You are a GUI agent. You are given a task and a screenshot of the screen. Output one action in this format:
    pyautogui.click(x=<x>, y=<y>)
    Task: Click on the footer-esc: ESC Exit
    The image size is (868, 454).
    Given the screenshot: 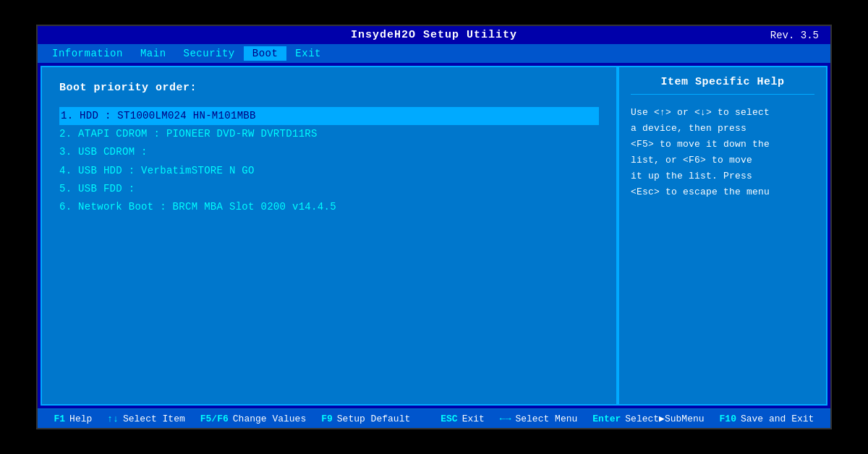 What is the action you would take?
    pyautogui.click(x=463, y=419)
    